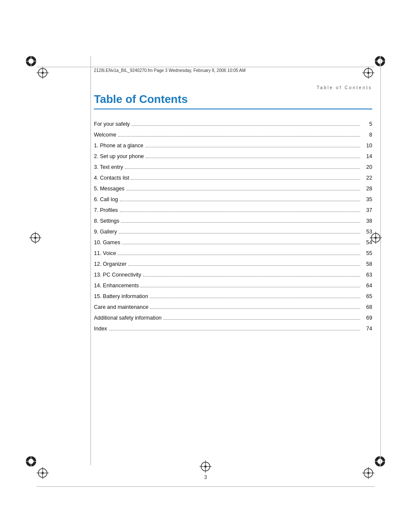 The width and height of the screenshot is (411, 532). What do you see at coordinates (367, 275) in the screenshot?
I see `toc-entry-page: 63` at bounding box center [367, 275].